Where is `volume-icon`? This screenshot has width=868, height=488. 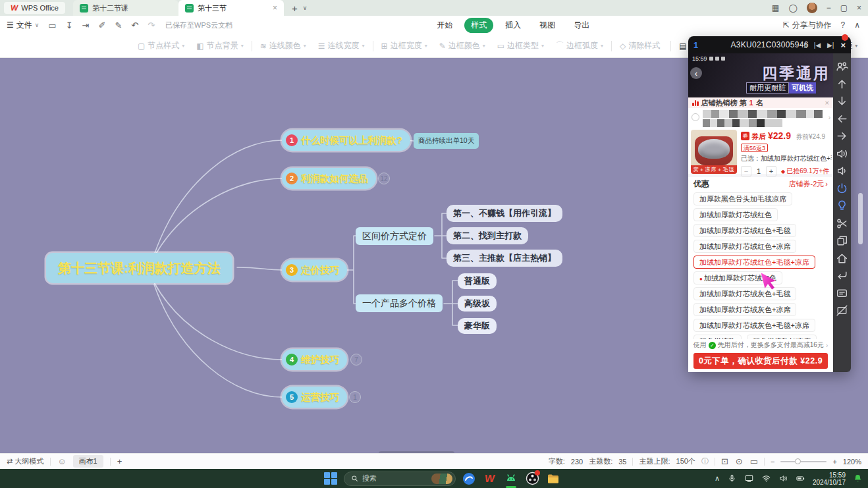
volume-icon is located at coordinates (784, 478).